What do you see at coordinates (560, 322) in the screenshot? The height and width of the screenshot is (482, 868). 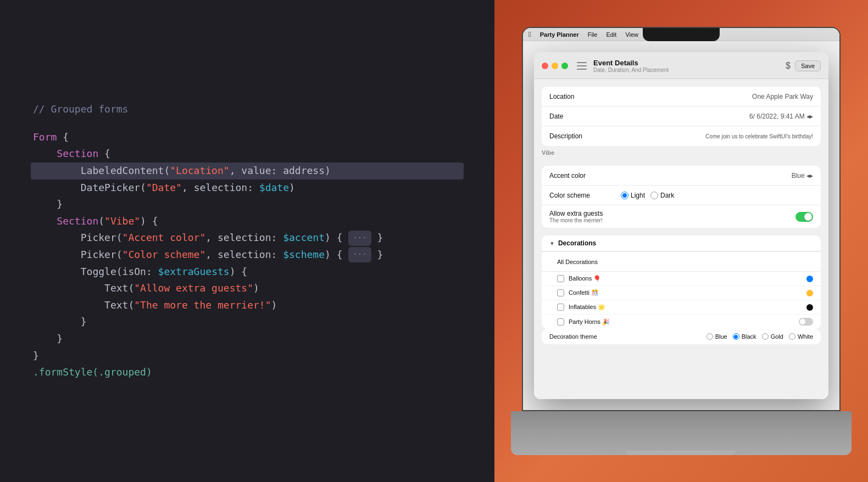 I see `party-horns-checkbox` at bounding box center [560, 322].